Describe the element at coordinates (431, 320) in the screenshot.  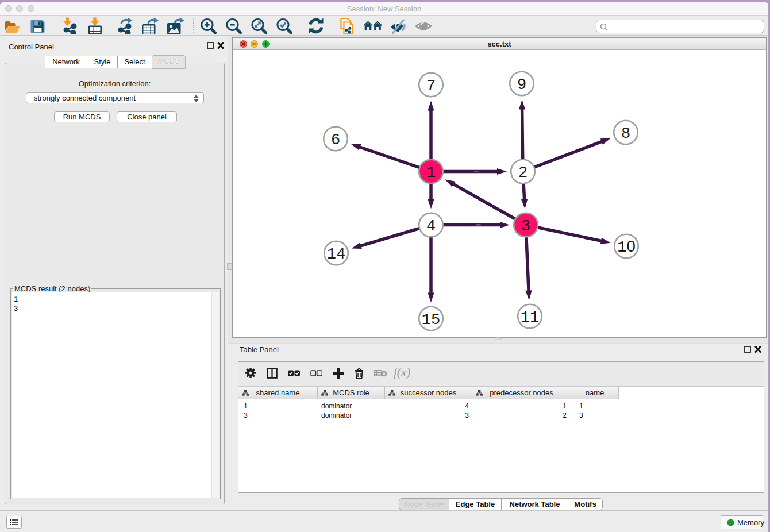
I see `svg-text: 15` at that location.